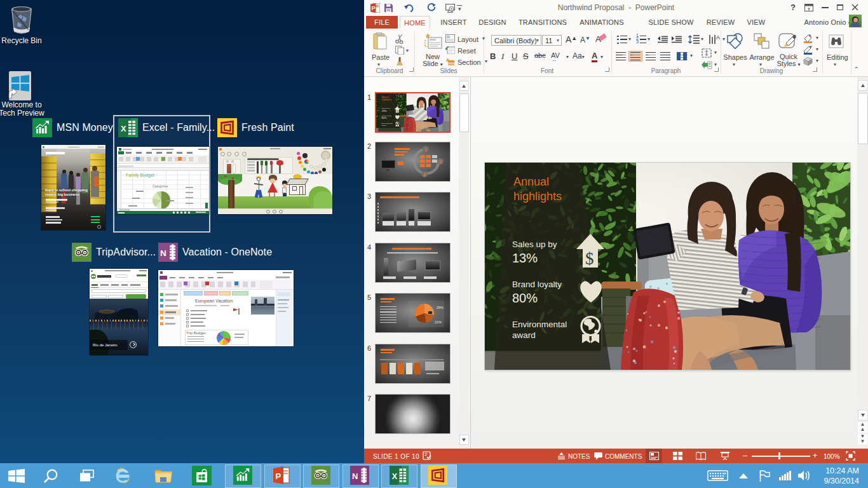 The height and width of the screenshot is (488, 868). What do you see at coordinates (537, 285) in the screenshot?
I see `svg-text: Brand loyalty` at bounding box center [537, 285].